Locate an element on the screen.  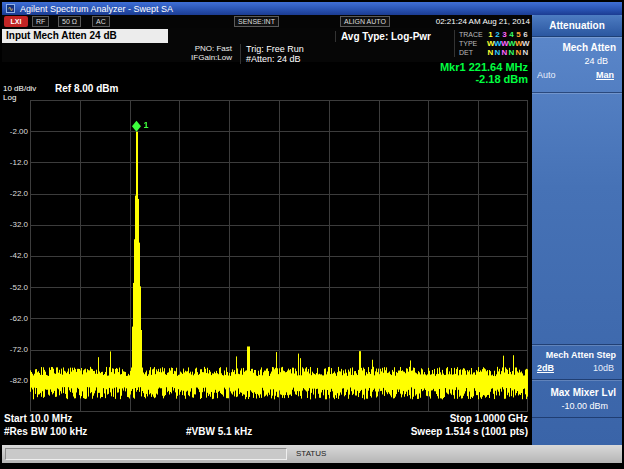
input-atten-banner: Input Mech Atten 24 dB is located at coordinates (85, 36).